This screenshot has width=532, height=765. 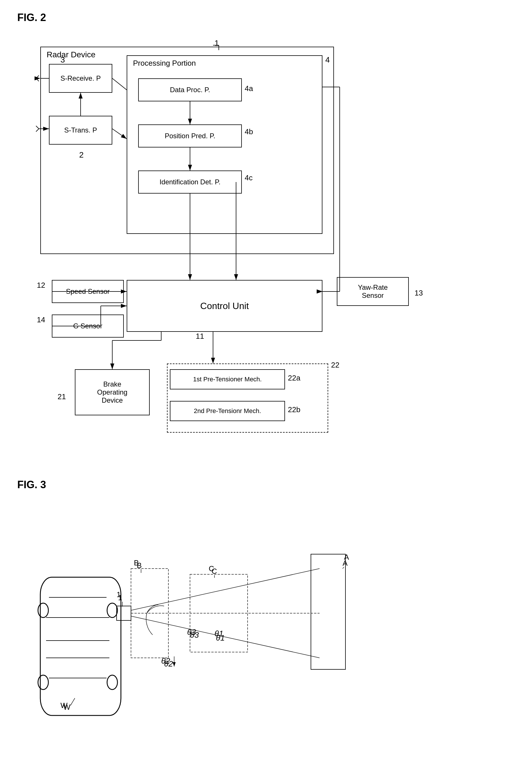 I want to click on label-2: 2, so click(x=82, y=155).